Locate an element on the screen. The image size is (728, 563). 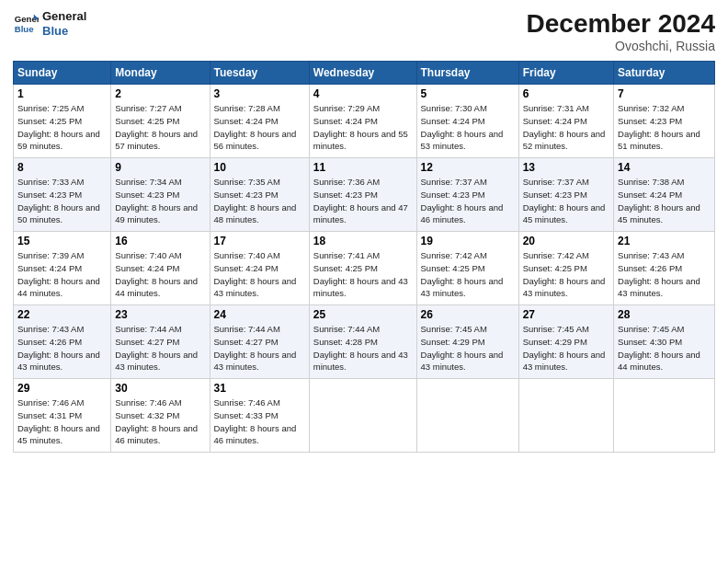
col-header-tuesday: Tuesday is located at coordinates (259, 74).